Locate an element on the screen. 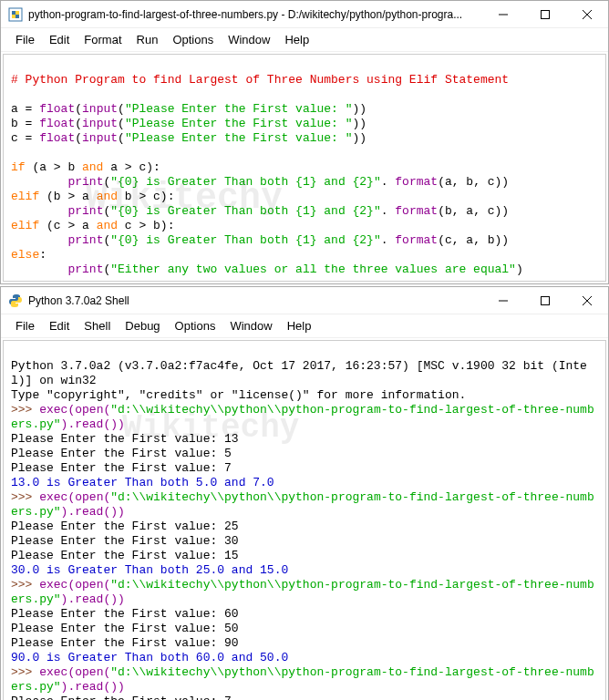 The width and height of the screenshot is (609, 700). shell-window-controls is located at coordinates (545, 301).